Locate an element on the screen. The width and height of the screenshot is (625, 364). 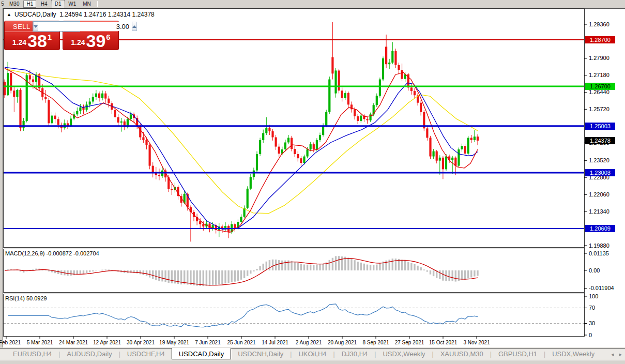
level-badge-1.25003: 1.25003 is located at coordinates (600, 126).